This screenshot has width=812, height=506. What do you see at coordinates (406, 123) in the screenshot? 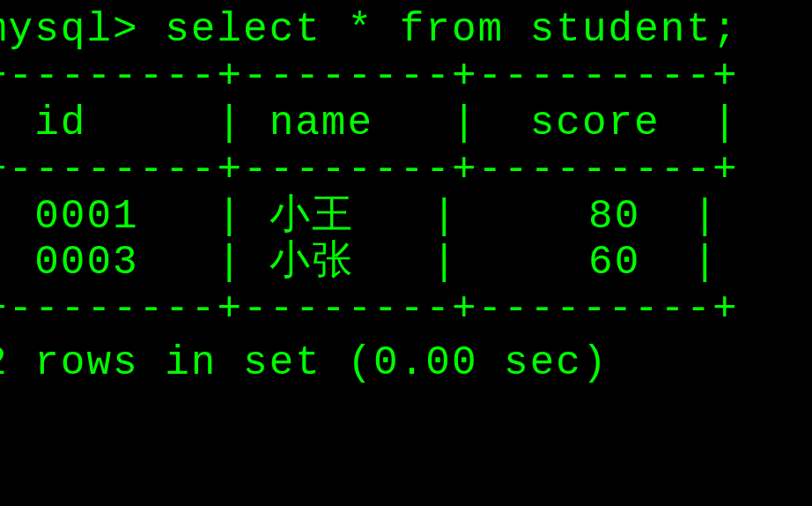
I see `table-header-row: | id | name | score |` at bounding box center [406, 123].